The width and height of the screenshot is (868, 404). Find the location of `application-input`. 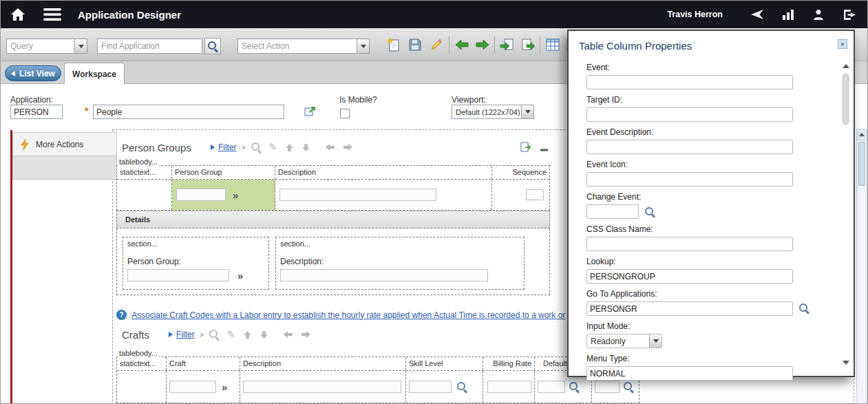

application-input is located at coordinates (36, 111).